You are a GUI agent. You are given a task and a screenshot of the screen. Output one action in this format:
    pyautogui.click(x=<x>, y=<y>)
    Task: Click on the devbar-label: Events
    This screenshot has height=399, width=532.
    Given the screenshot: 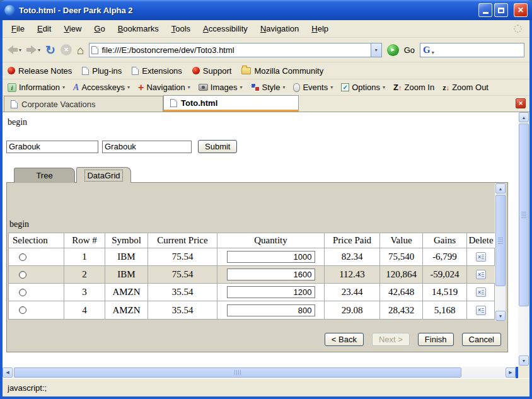 What is the action you would take?
    pyautogui.click(x=315, y=87)
    